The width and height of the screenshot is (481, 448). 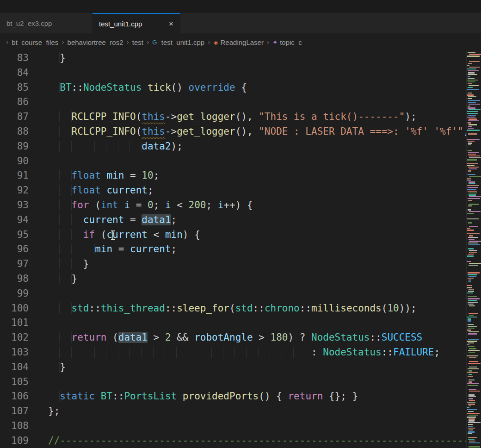 What do you see at coordinates (179, 43) in the screenshot?
I see `breadcrumb-item-test_unit1.cpp: G·test_unit1.cpp` at bounding box center [179, 43].